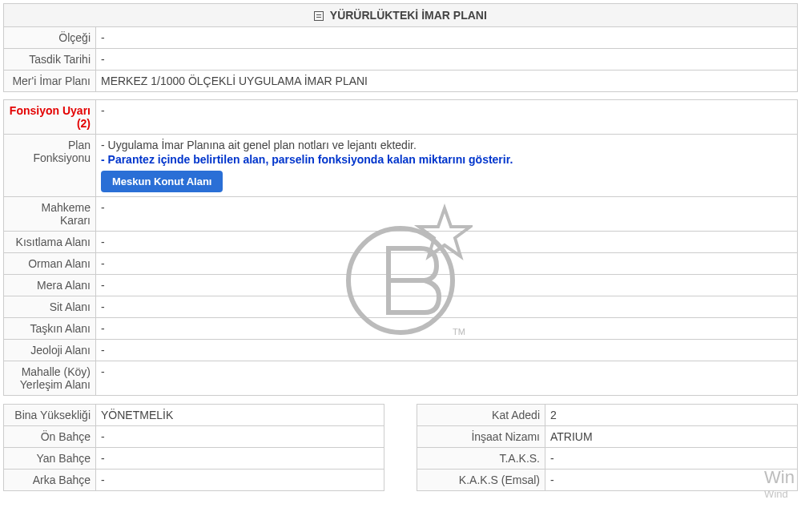 The height and width of the screenshot is (532, 801). I want to click on meskun-konut-button: Meskun Konut Alanı, so click(162, 181).